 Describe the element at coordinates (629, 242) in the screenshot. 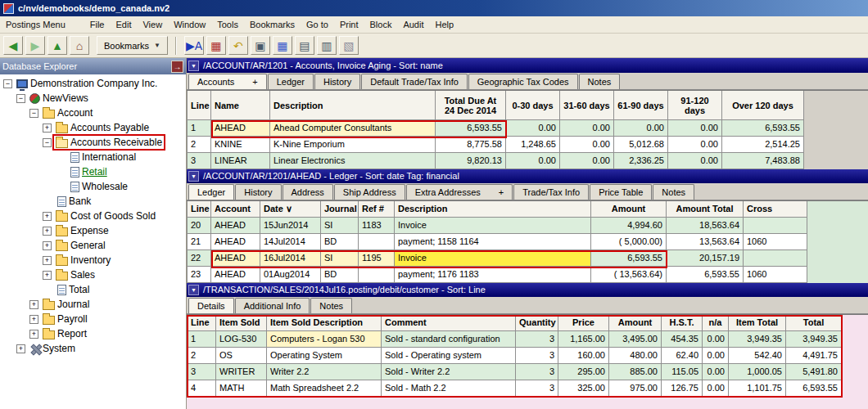

I see `cell: ( 5,000.00)` at that location.